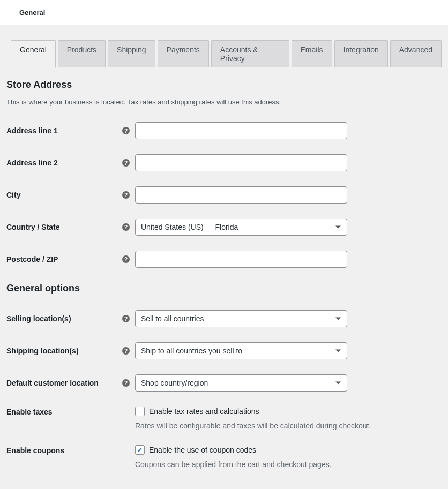 The width and height of the screenshot is (448, 489). I want to click on input-postcode, so click(241, 259).